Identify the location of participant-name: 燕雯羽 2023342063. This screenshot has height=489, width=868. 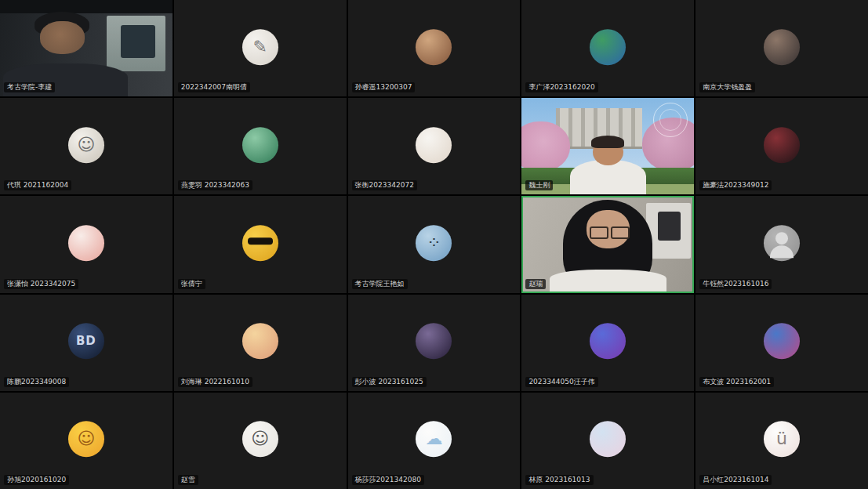
(215, 185).